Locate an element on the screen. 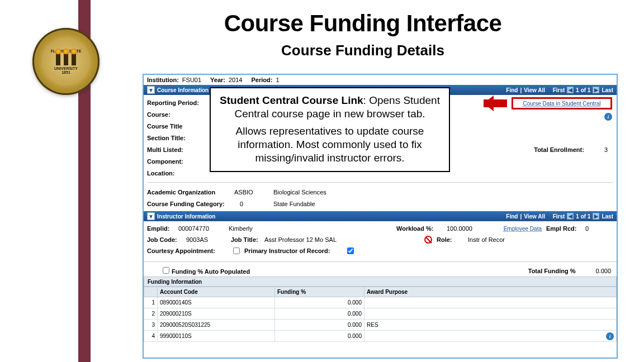 The height and width of the screenshot is (362, 644). auto-populated-label: Funding % Auto Populated is located at coordinates (211, 272).